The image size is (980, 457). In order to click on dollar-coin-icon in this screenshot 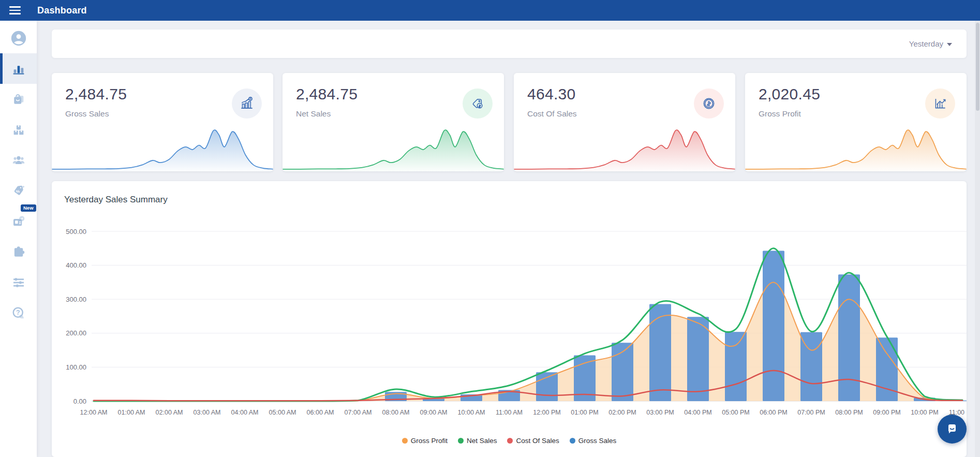, I will do `click(709, 104)`.